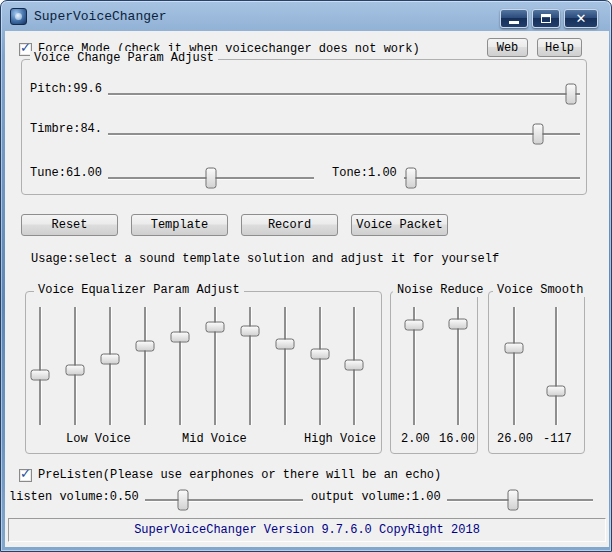  What do you see at coordinates (538, 134) in the screenshot?
I see `timbre-slider-thumb` at bounding box center [538, 134].